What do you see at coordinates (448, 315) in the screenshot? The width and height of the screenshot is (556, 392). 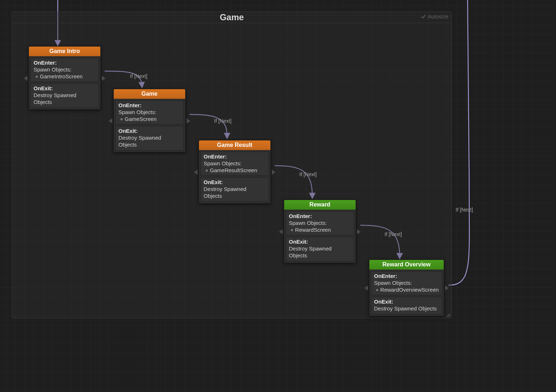 I see `resize-handle-icon` at bounding box center [448, 315].